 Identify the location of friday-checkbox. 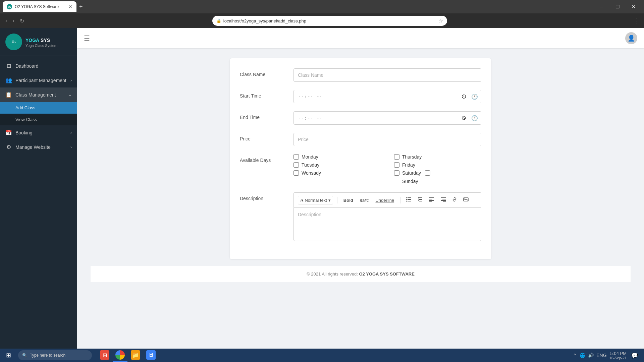
(397, 165).